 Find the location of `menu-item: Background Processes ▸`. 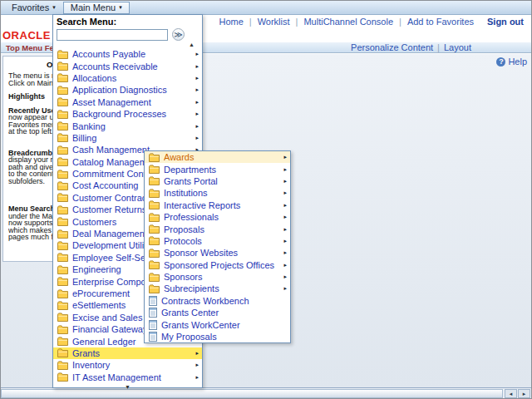

menu-item: Background Processes ▸ is located at coordinates (128, 114).